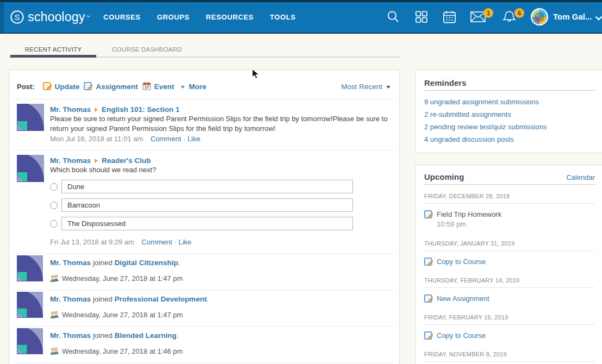 This screenshot has width=602, height=364. I want to click on post-bar: Post: Update Assignment Event More Most …, so click(204, 85).